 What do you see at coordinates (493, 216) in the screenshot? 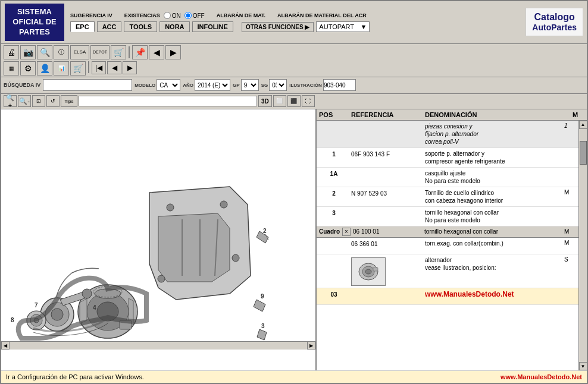
I see `desc-cell: tornillo hexagonal con collarNo para est…` at bounding box center [493, 216].